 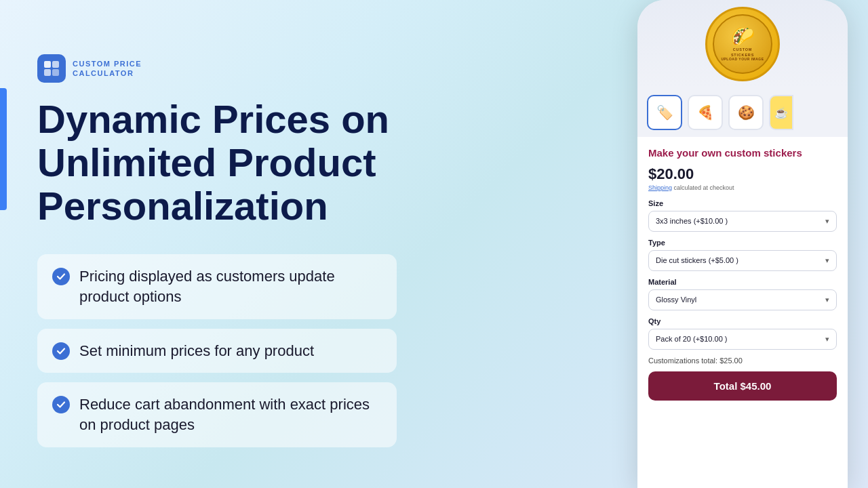 What do you see at coordinates (705, 113) in the screenshot?
I see `thumb-2-label: 🍕` at bounding box center [705, 113].